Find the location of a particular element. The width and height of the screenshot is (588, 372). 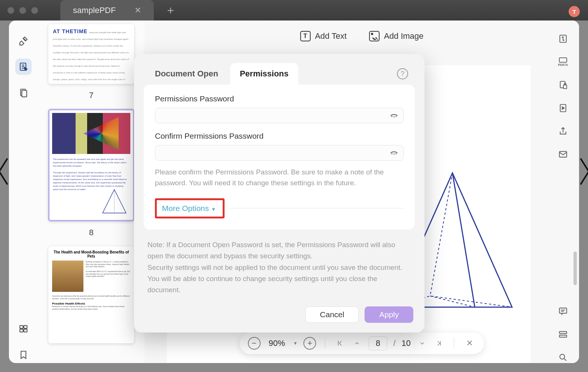

comment-panel-icon is located at coordinates (563, 311).